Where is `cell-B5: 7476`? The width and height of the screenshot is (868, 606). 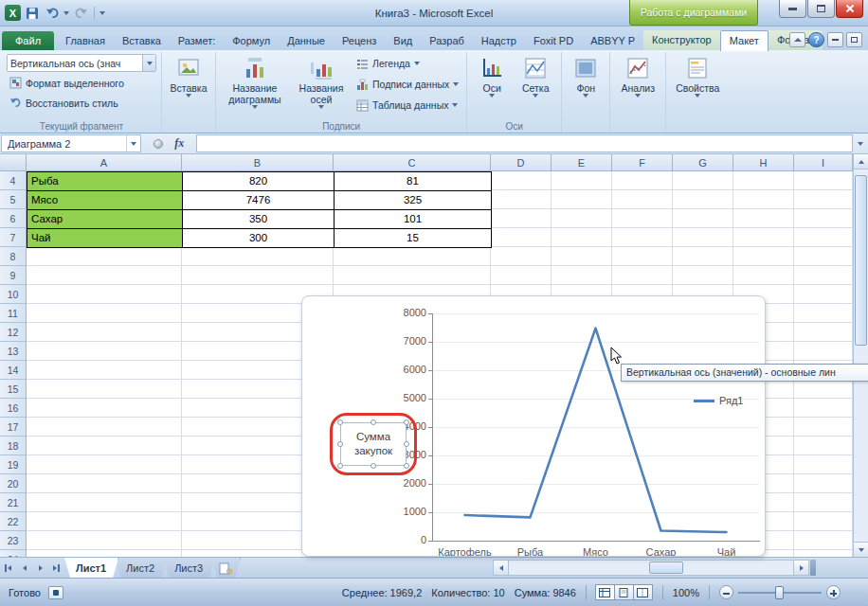 cell-B5: 7476 is located at coordinates (258, 201).